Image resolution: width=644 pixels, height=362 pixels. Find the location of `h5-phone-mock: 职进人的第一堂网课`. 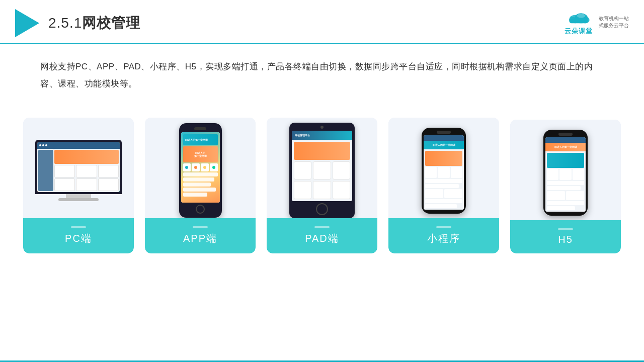

h5-phone-mock: 职进人的第一堂网课 is located at coordinates (566, 173).